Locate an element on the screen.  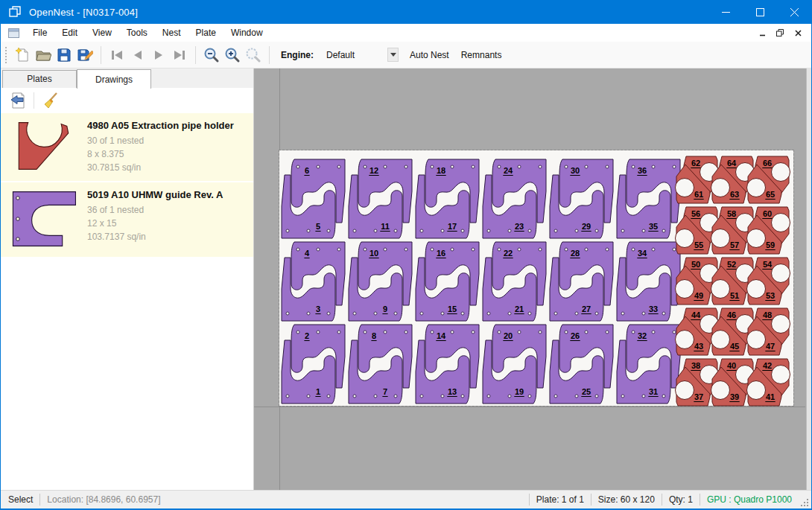
part-number: 42 is located at coordinates (767, 366).